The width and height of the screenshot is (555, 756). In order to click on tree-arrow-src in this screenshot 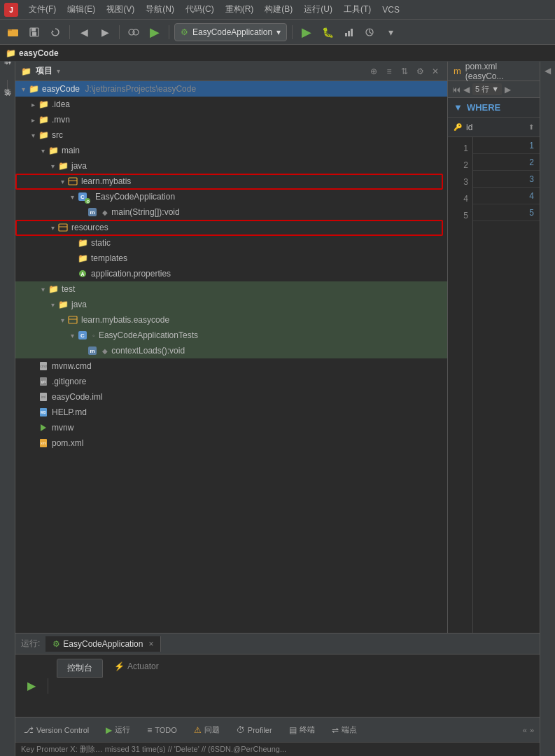, I will do `click(33, 135)`.